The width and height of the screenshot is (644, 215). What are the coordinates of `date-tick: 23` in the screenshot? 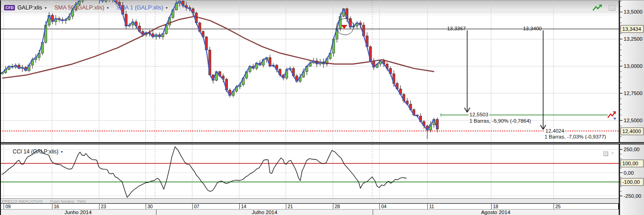 It's located at (122, 206).